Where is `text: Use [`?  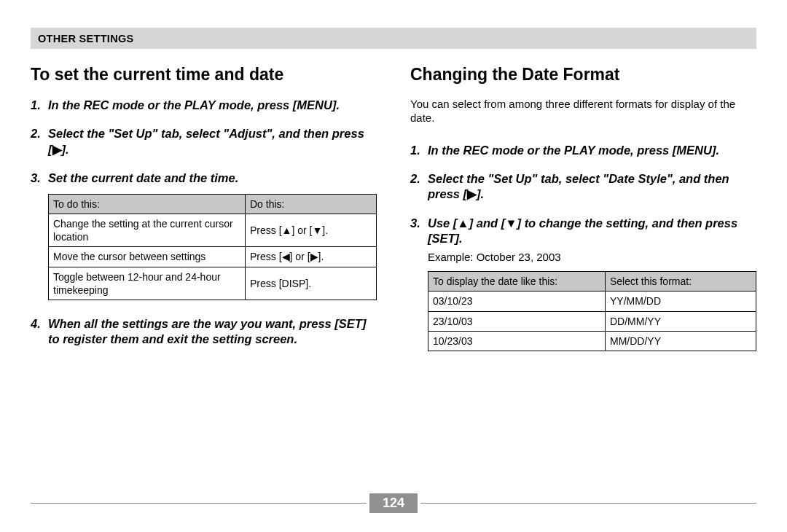 text: Use [ is located at coordinates (442, 223).